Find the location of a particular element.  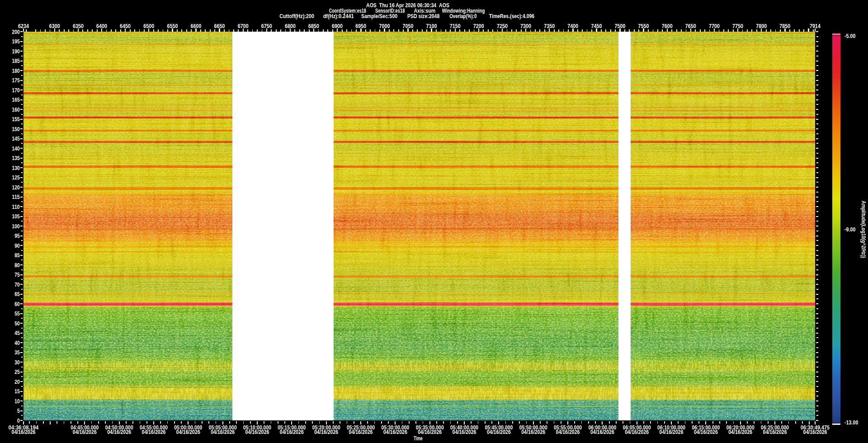

svg-text: 6950 is located at coordinates (361, 26).